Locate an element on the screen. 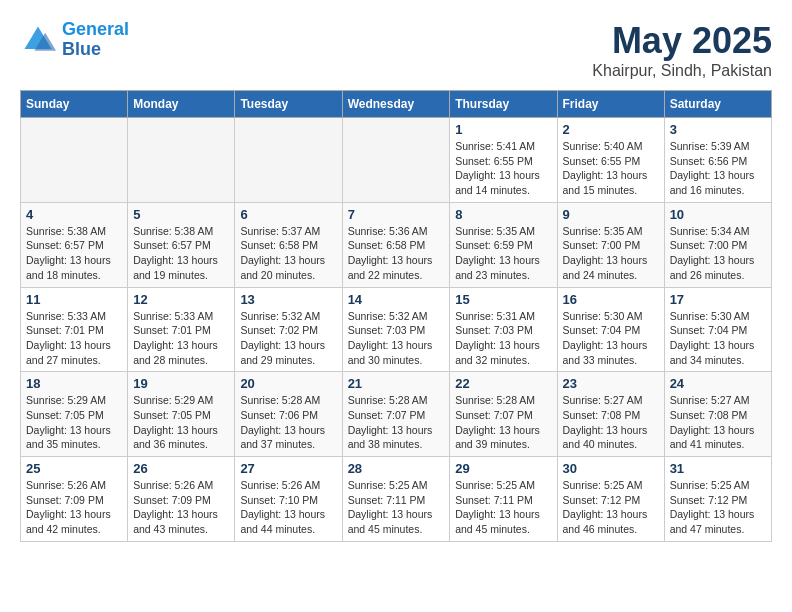 The width and height of the screenshot is (792, 612). calendar-cell: 28Sunrise: 5:25 AM Sunset: 7:11 PM Dayli… is located at coordinates (396, 500).